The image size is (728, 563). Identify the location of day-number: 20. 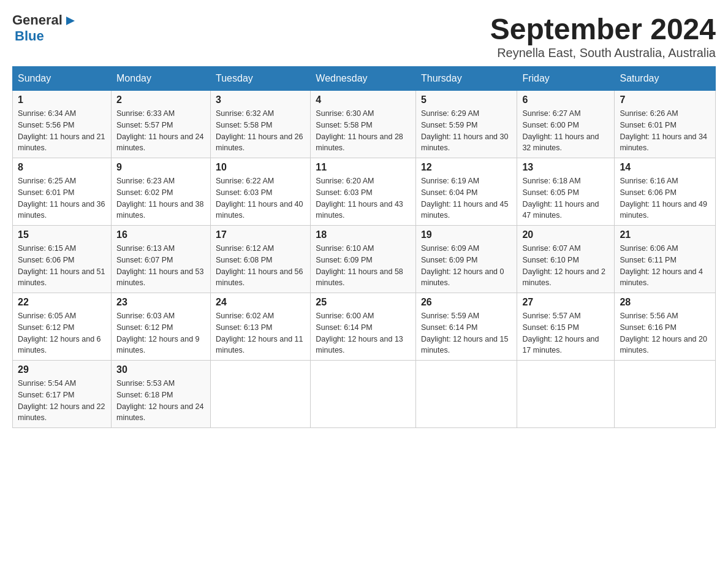
(566, 235).